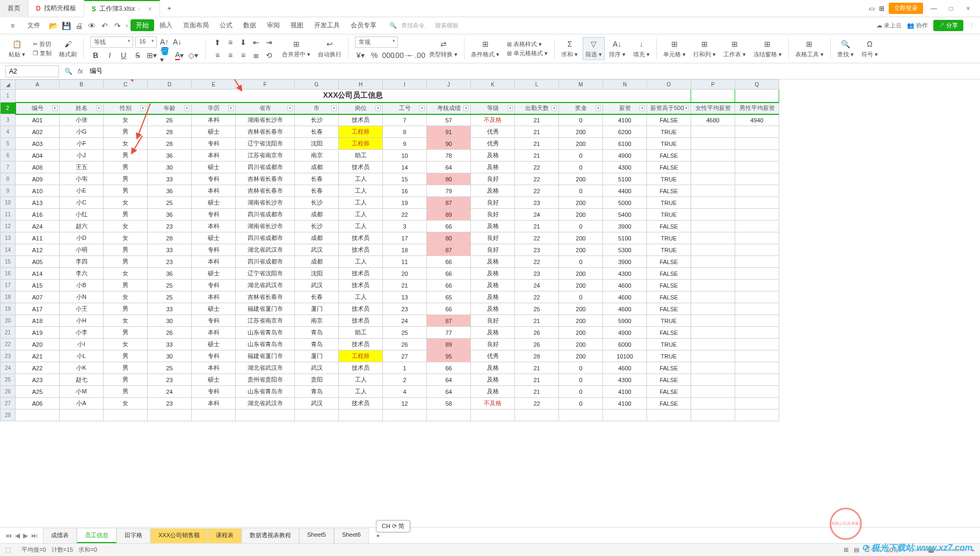 Image resolution: width=980 pixels, height=556 pixels. Describe the element at coordinates (8, 286) in the screenshot. I see `row-17: 17` at that location.